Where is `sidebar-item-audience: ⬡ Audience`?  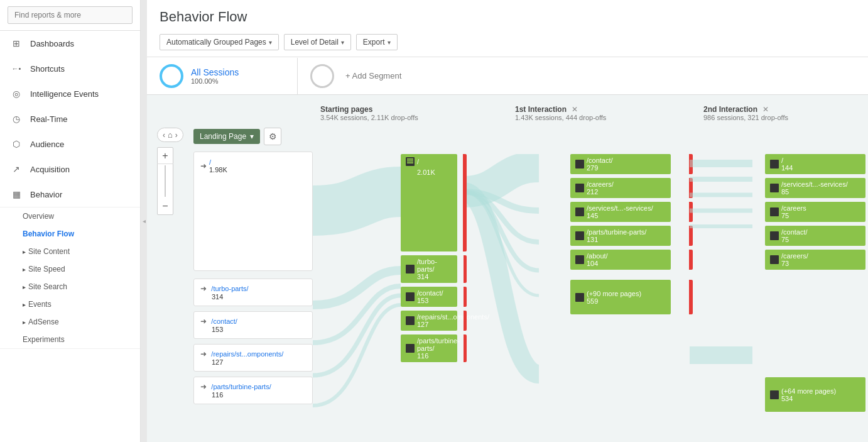
sidebar-item-audience: ⬡ Audience is located at coordinates (70, 144).